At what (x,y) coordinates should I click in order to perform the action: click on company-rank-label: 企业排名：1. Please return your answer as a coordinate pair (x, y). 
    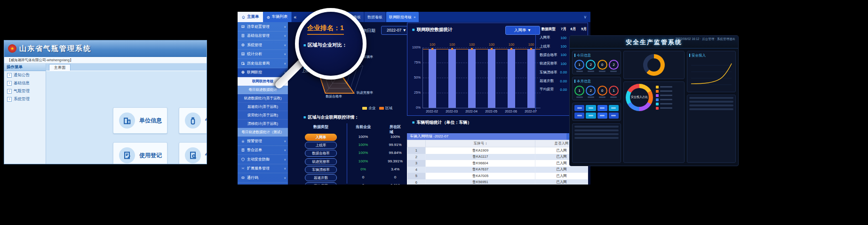
    Looking at the image, I should click on (326, 29).